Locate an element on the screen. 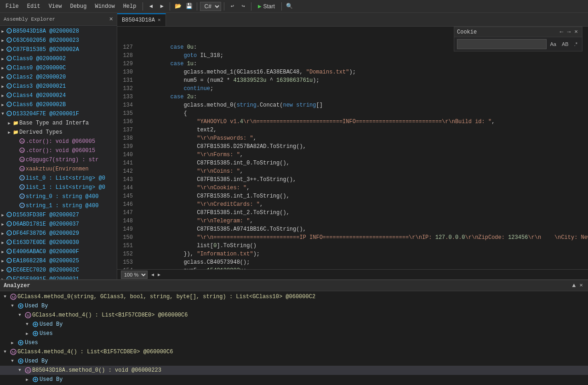 The height and width of the screenshot is (385, 588). menu-window: Window is located at coordinates (105, 6).